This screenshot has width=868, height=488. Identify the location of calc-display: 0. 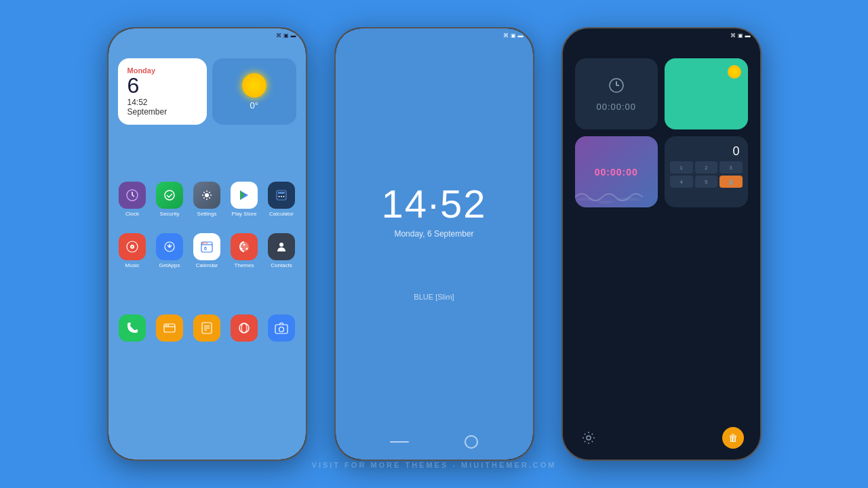
(707, 152).